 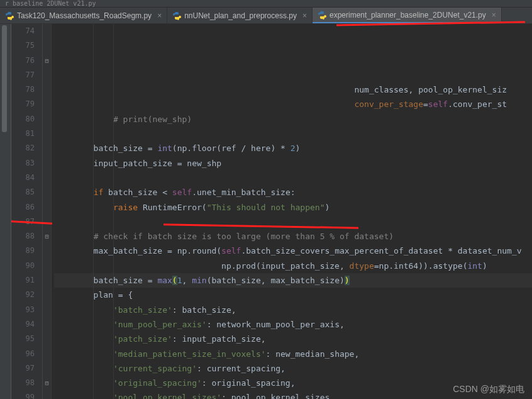 What do you see at coordinates (84, 16) in the screenshot?
I see `tab-label: Task120_Massachusetts_RoadSegm.py` at bounding box center [84, 16].